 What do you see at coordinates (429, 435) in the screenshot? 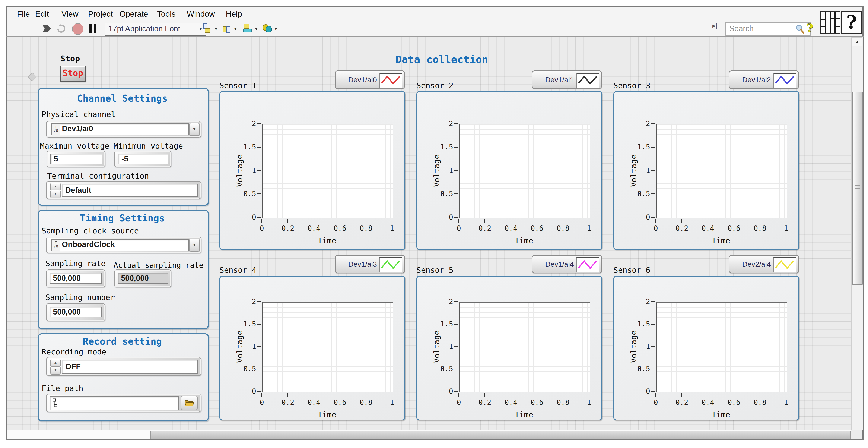
I see `horizontal-scrollbar` at bounding box center [429, 435].